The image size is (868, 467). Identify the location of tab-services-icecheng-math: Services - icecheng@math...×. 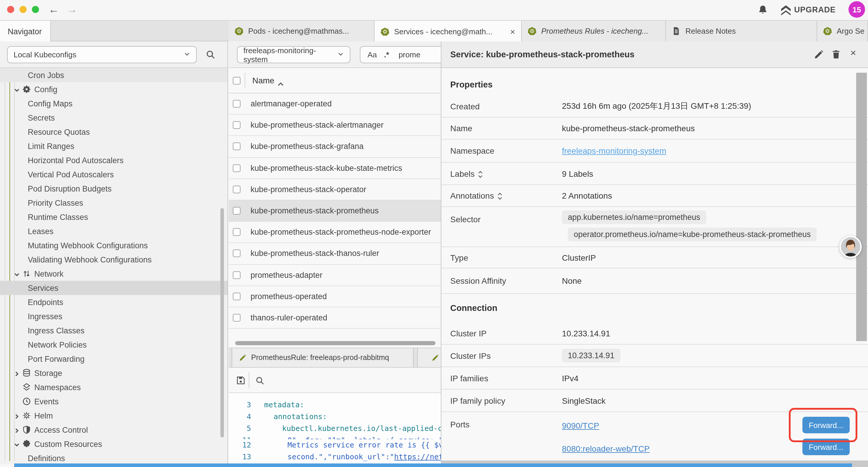
(448, 31).